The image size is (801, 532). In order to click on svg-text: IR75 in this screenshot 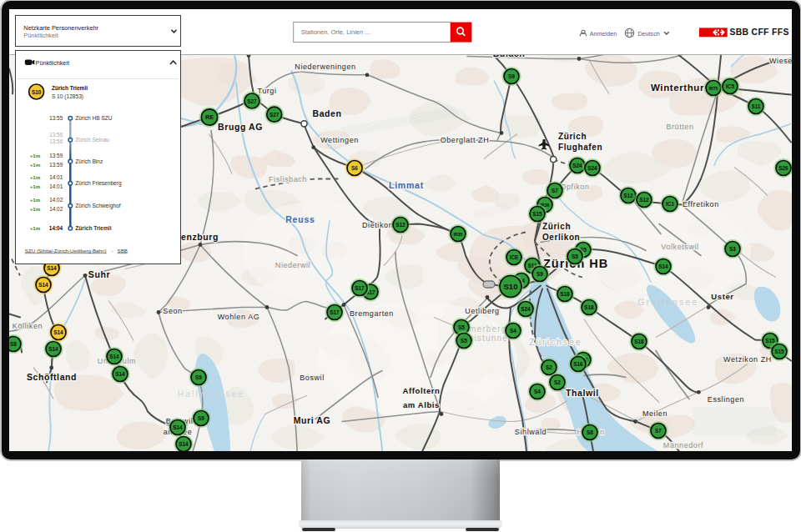, I will do `click(714, 88)`.